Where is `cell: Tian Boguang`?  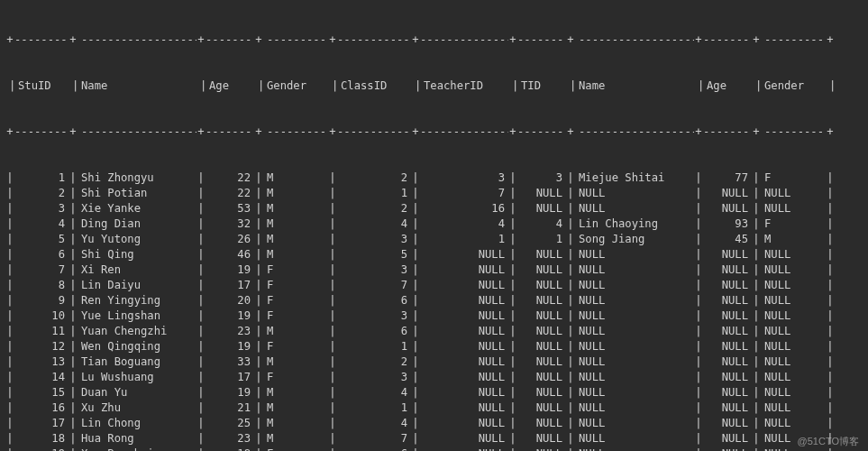 cell: Tian Boguang is located at coordinates (137, 363).